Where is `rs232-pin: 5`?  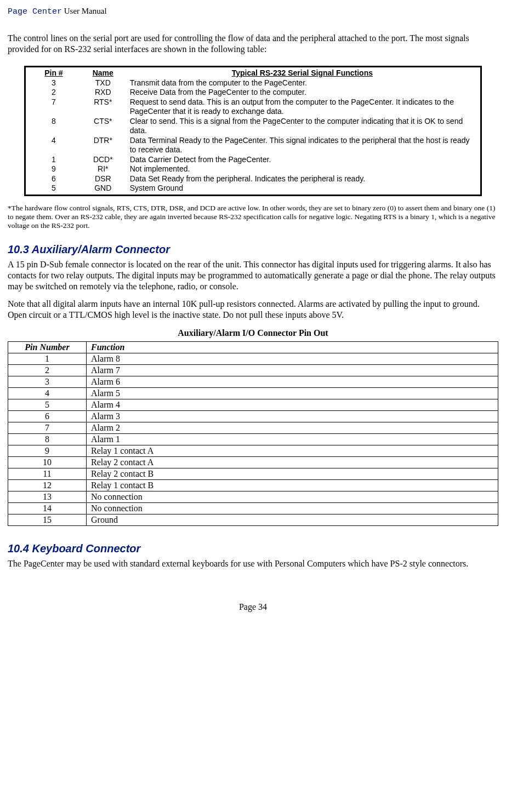 rs232-pin: 5 is located at coordinates (54, 188).